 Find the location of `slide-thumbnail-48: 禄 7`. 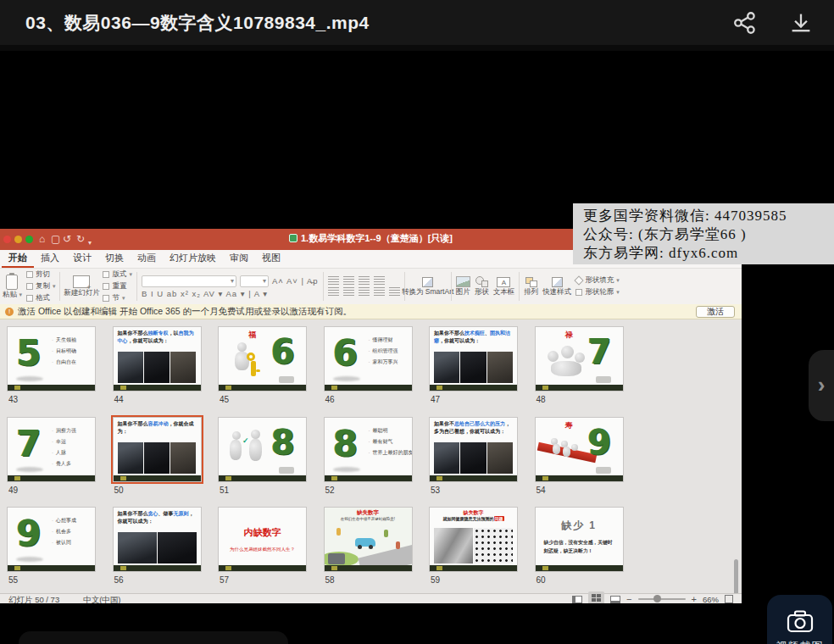

slide-thumbnail-48: 禄 7 is located at coordinates (580, 359).